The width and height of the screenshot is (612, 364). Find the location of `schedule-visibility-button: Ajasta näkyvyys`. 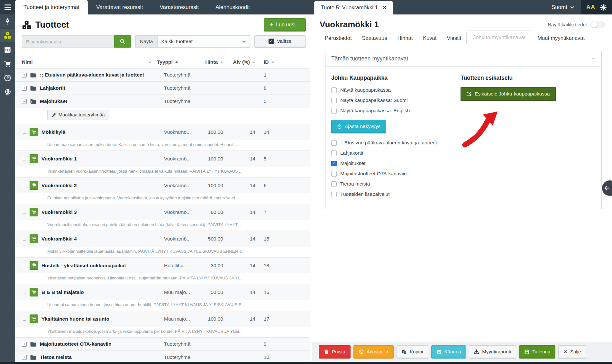

schedule-visibility-button: Ajasta näkyvyys is located at coordinates (359, 127).